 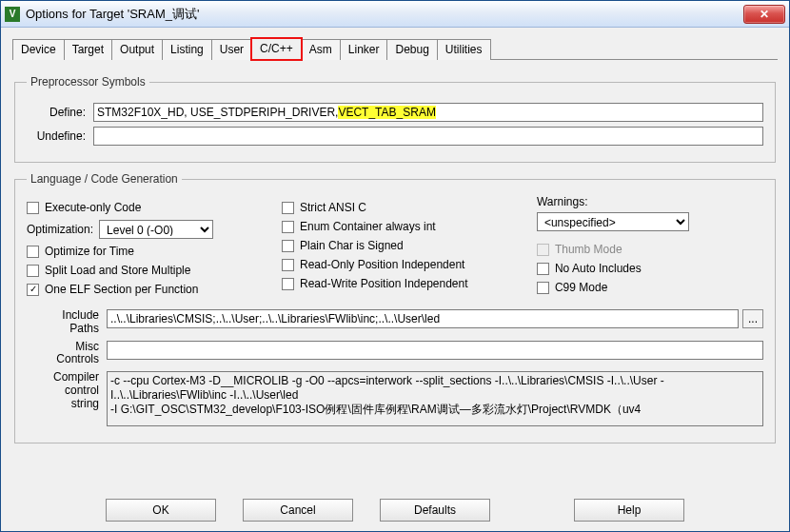 What do you see at coordinates (364, 49) in the screenshot?
I see `tab-linker: Linker` at bounding box center [364, 49].